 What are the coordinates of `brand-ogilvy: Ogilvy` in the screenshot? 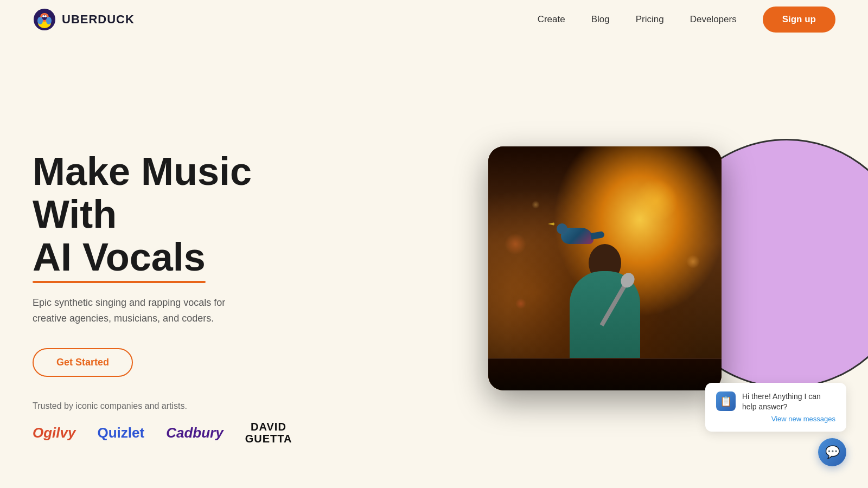 It's located at (54, 433).